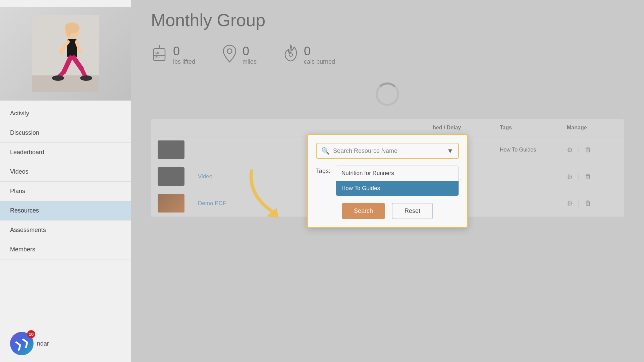 The width and height of the screenshot is (644, 362). I want to click on sidebar-item-activity: Activity, so click(65, 114).